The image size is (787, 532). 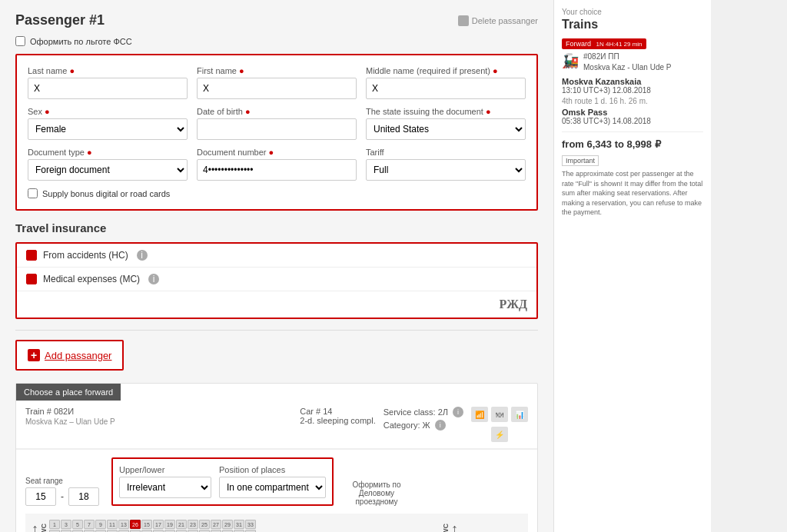 What do you see at coordinates (277, 526) in the screenshot?
I see `car-map-inner: ↑ WC 1 3 5 7 9 11 13 26` at bounding box center [277, 526].